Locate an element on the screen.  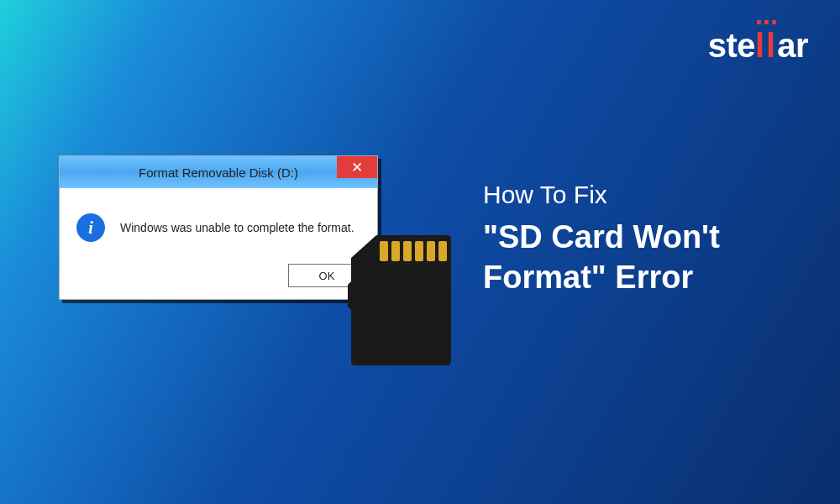
info-icon: i is located at coordinates (91, 228).